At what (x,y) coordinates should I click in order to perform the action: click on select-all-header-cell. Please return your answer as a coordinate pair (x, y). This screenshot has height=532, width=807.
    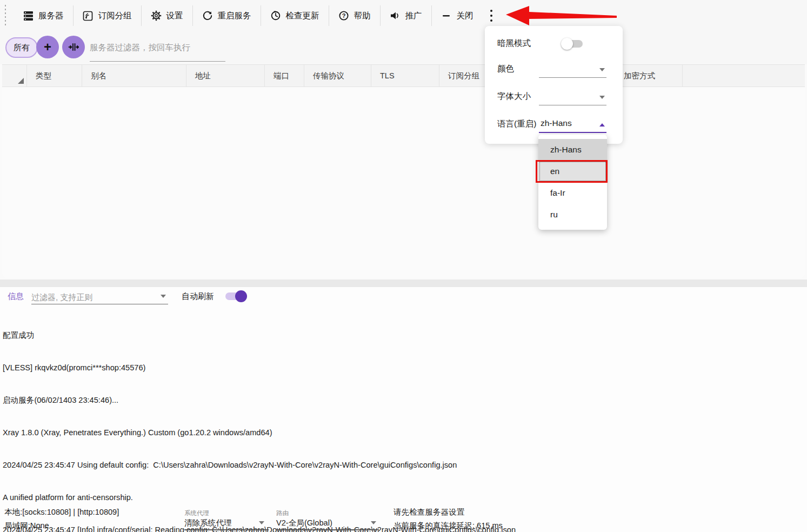
    Looking at the image, I should click on (15, 76).